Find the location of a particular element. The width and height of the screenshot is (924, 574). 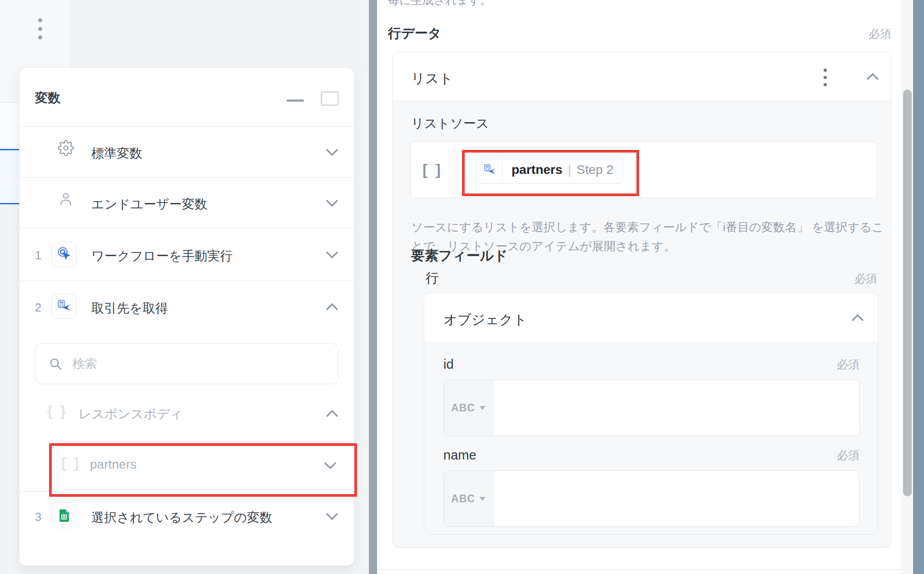

object-card-header: オブジェクト is located at coordinates (651, 318).